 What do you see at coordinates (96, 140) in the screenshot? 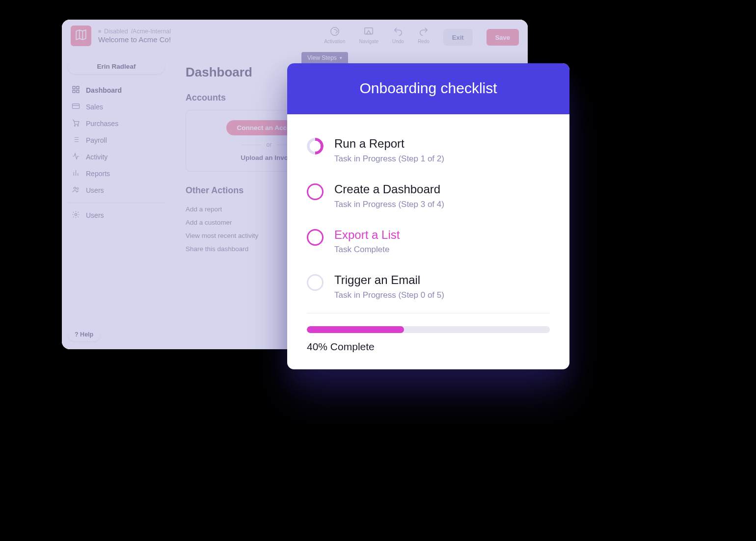
I see `sidebar-item-label: Payroll` at bounding box center [96, 140].